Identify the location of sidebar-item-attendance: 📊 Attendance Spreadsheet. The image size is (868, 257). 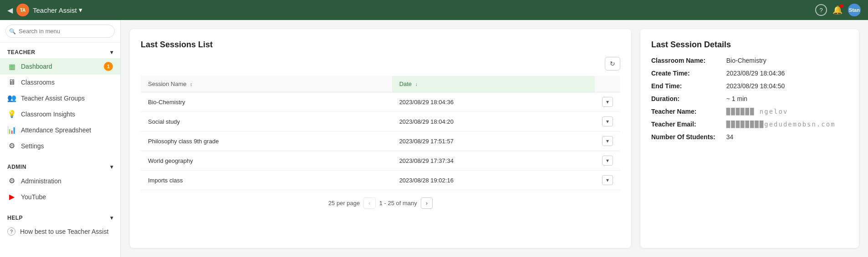
(60, 130).